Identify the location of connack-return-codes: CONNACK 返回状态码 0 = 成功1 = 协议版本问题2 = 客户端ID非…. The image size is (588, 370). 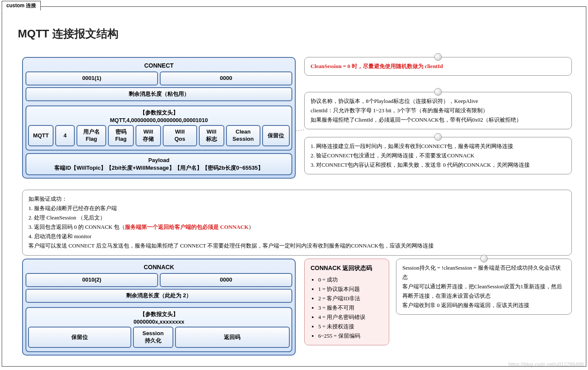
(347, 302).